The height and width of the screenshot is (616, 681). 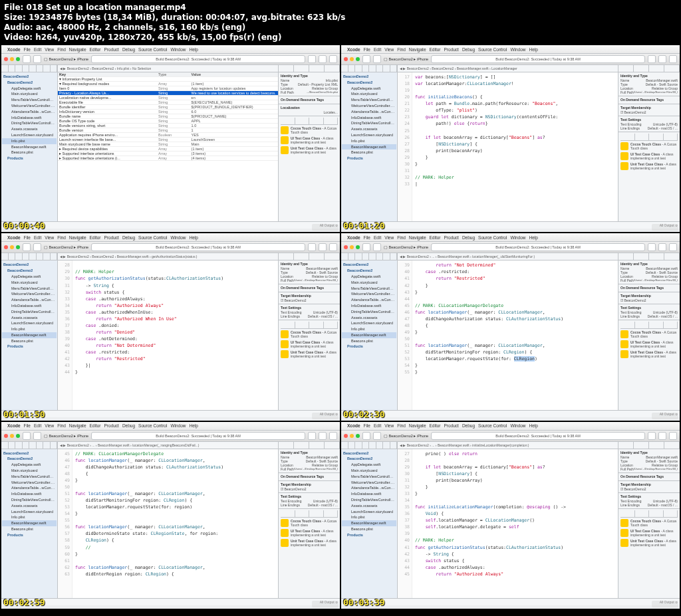 I want to click on menu-debug: Debug, so click(x=129, y=49).